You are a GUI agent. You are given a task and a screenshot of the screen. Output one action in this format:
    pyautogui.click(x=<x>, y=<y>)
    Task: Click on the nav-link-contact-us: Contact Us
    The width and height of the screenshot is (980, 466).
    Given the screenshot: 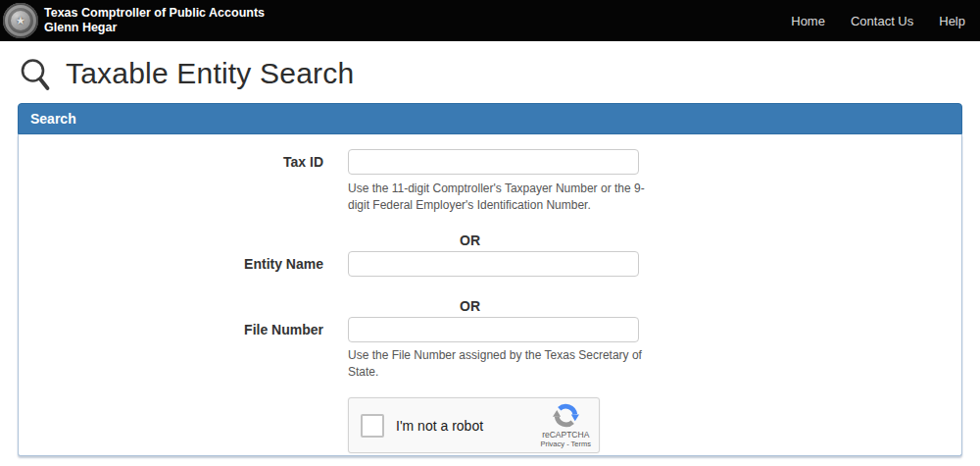 What is the action you would take?
    pyautogui.click(x=882, y=22)
    